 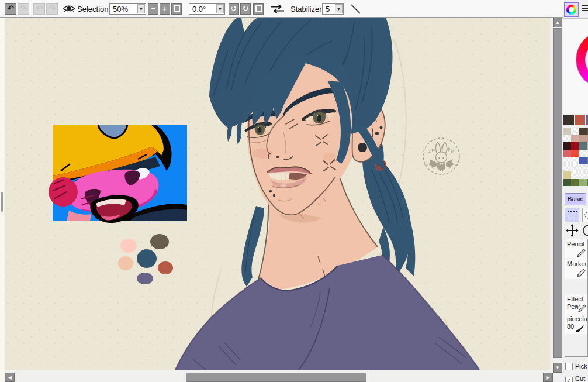 I want to click on rotate-cw-button: ↻, so click(x=245, y=9).